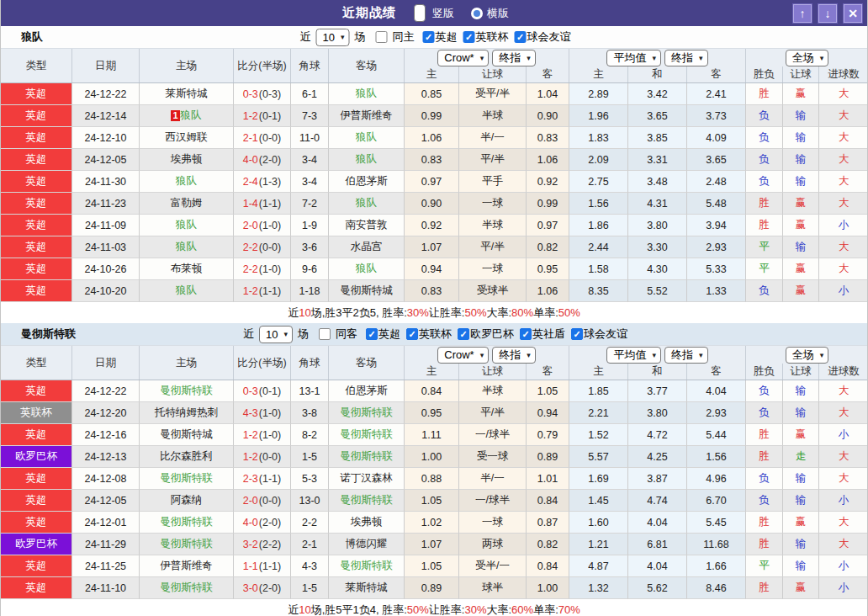 The width and height of the screenshot is (868, 616). I want to click on avg-draw-cell: 3.77, so click(658, 391).